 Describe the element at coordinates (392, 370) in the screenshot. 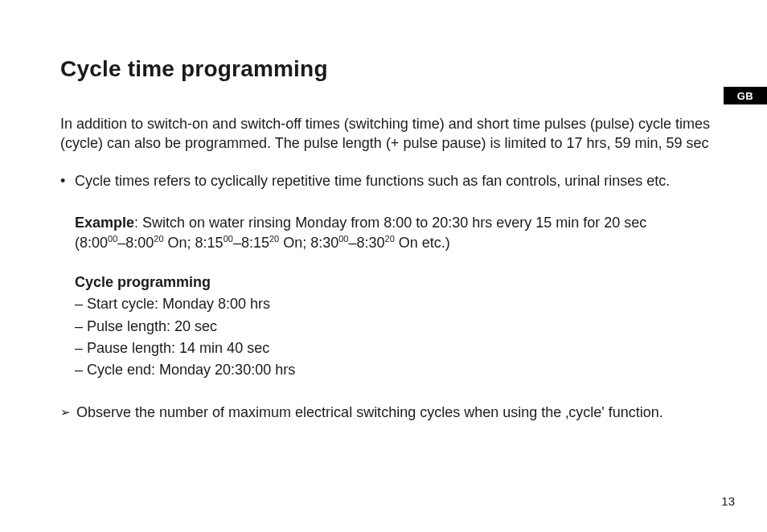

I see `list-item: – Cycle end: Monday 20:30:00 hrs` at that location.